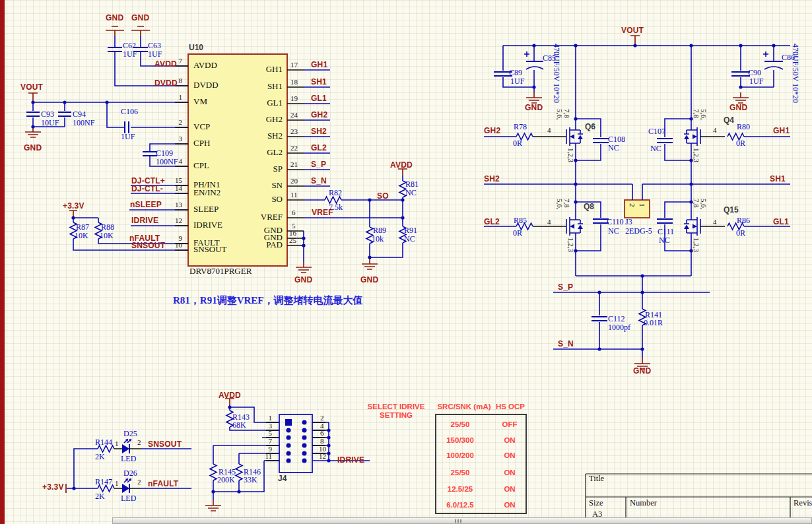 Image resolution: width=812 pixels, height=524 pixels. I want to click on fet-pin-label: 7,8, so click(696, 203).